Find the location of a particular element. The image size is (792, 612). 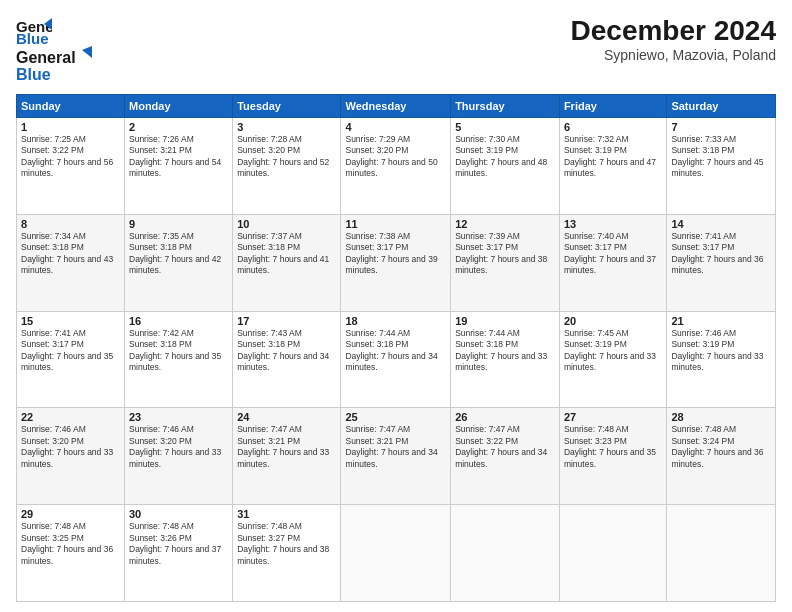

day-number: 22 is located at coordinates (70, 417).